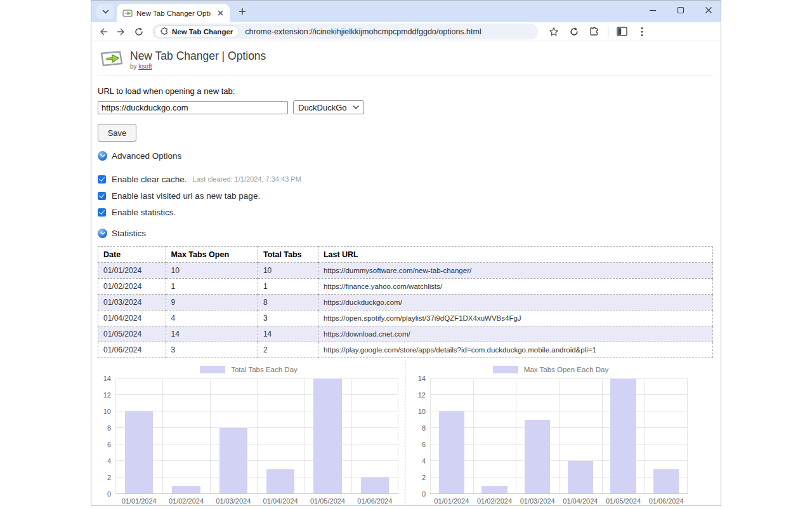 The width and height of the screenshot is (812, 508). What do you see at coordinates (574, 32) in the screenshot?
I see `refresh-extension-icon` at bounding box center [574, 32].